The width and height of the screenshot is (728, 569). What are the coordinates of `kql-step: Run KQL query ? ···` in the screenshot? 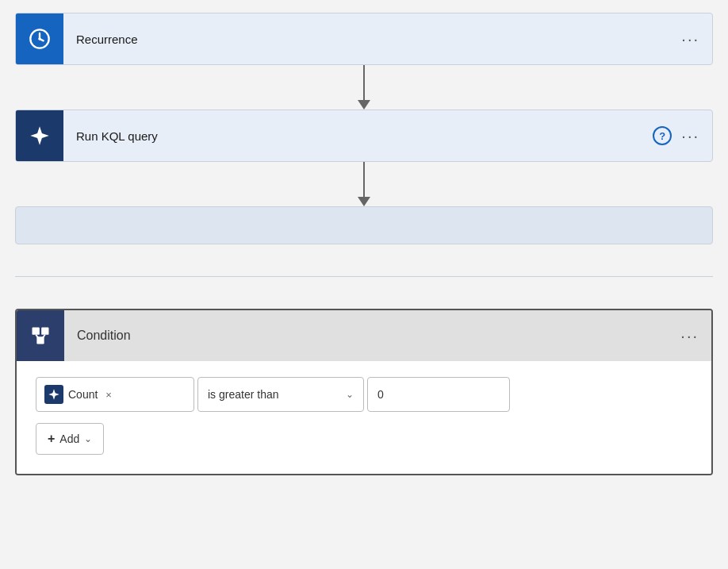 It's located at (364, 136).